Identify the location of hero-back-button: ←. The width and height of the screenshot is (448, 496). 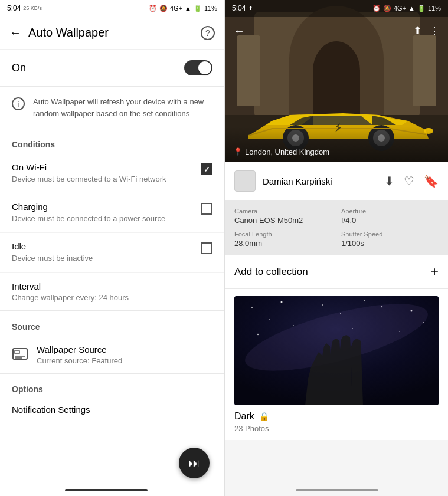
(239, 31).